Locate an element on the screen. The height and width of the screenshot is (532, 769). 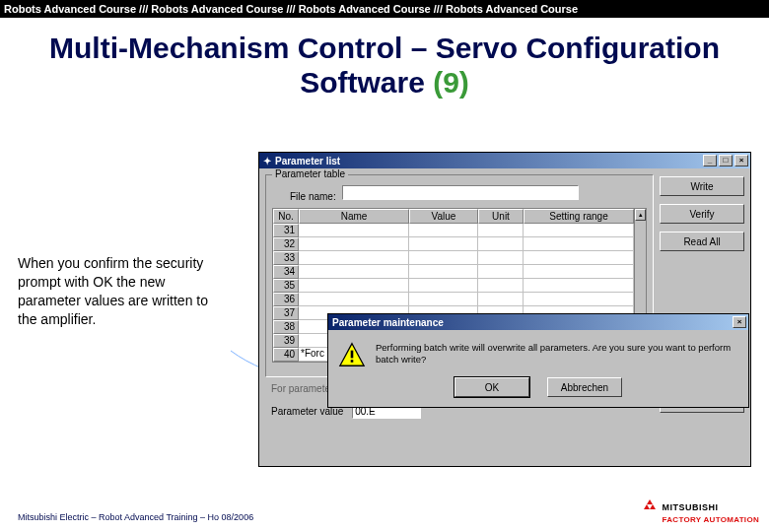
dialog-titlebar: Parameter maintenance × is located at coordinates (538, 322).